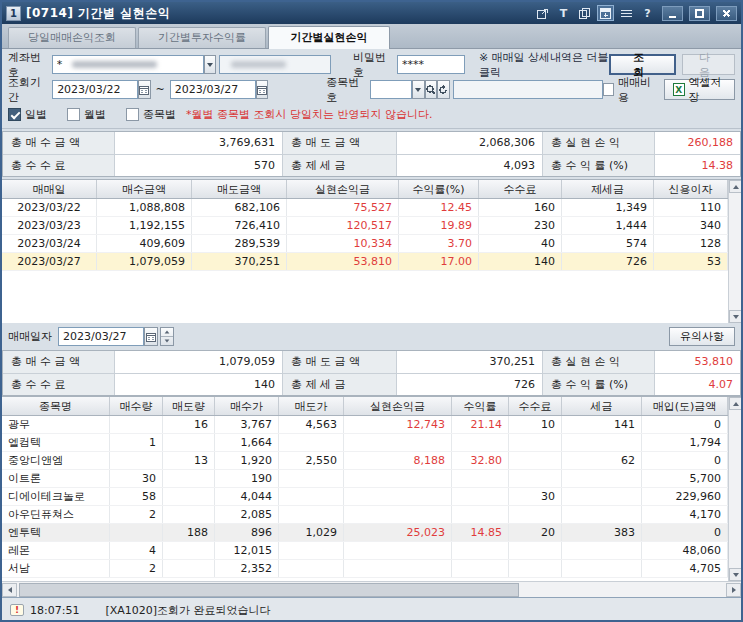 Image resolution: width=743 pixels, height=622 pixels. I want to click on column-header: 수익률(%), so click(439, 189).